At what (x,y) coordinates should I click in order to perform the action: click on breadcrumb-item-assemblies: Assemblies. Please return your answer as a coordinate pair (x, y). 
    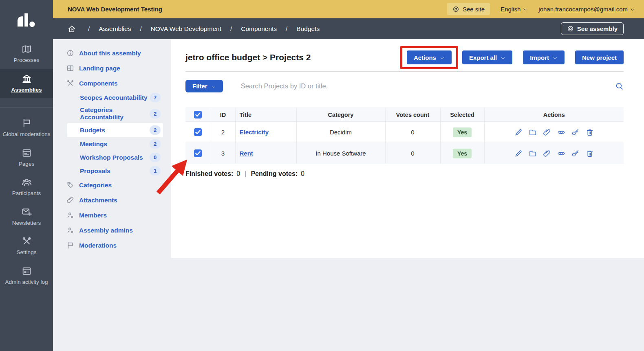
    Looking at the image, I should click on (115, 29).